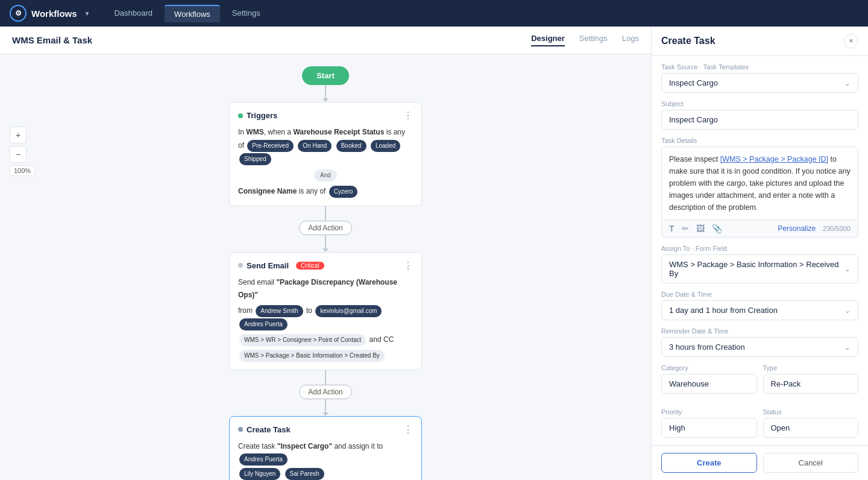 Image resolution: width=868 pixels, height=480 pixels. I want to click on triggers-dot, so click(241, 116).